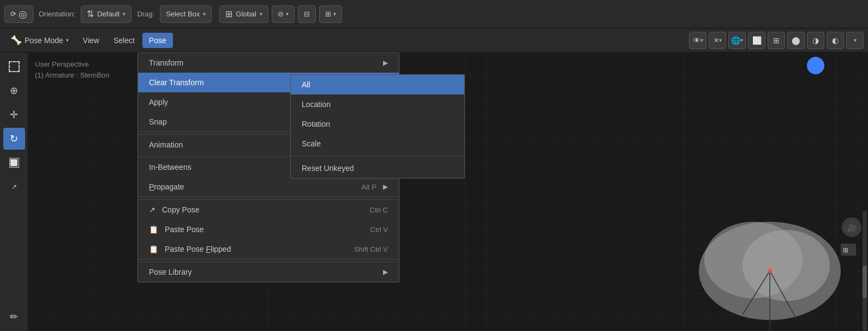  What do you see at coordinates (181, 210) in the screenshot?
I see `copy-pose-label: Copy Pose` at bounding box center [181, 210].